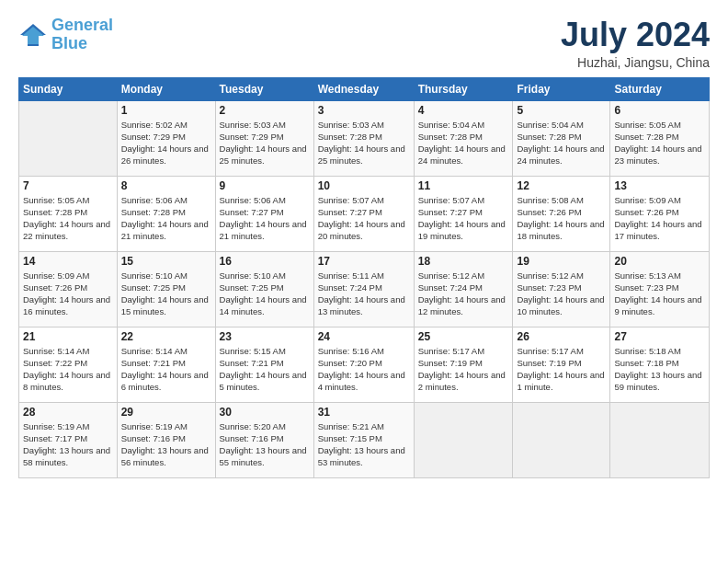  What do you see at coordinates (561, 261) in the screenshot?
I see `day-number: 19` at bounding box center [561, 261].